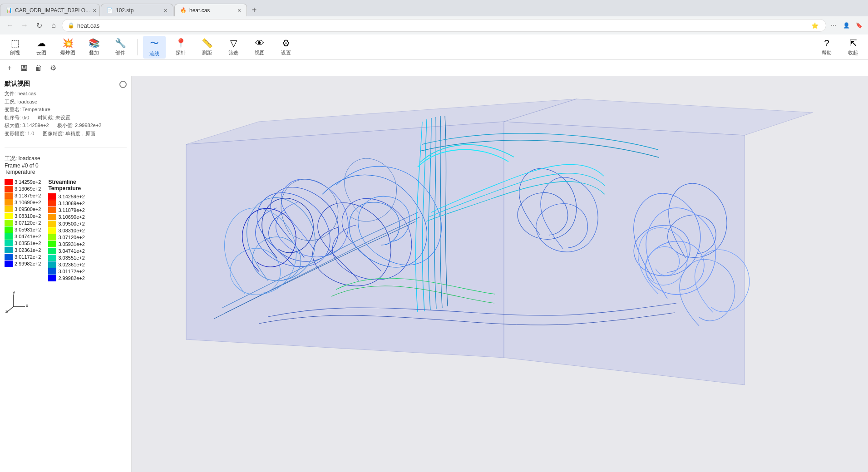  Describe the element at coordinates (65, 114) in the screenshot. I see `panel-info: 文件: heat.cas 工况: loadcase 变量名: Temperatu…` at that location.